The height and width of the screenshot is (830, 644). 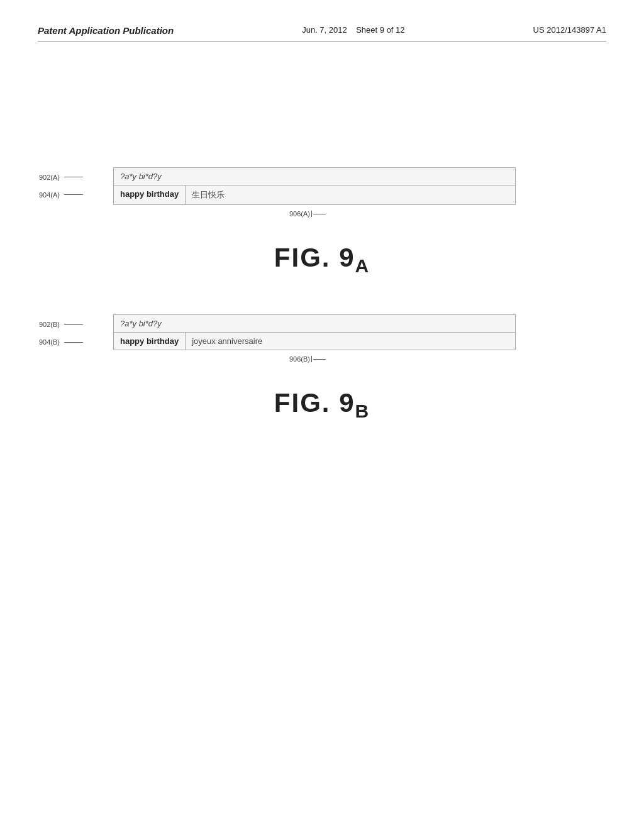 What do you see at coordinates (61, 341) in the screenshot?
I see `label-904b: 904(B)` at bounding box center [61, 341].